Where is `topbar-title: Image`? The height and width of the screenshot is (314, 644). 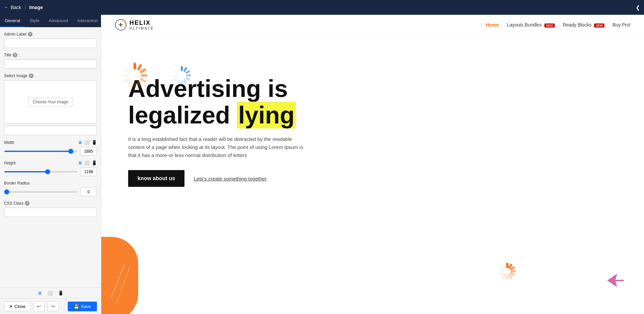
topbar-title: Image is located at coordinates (36, 7).